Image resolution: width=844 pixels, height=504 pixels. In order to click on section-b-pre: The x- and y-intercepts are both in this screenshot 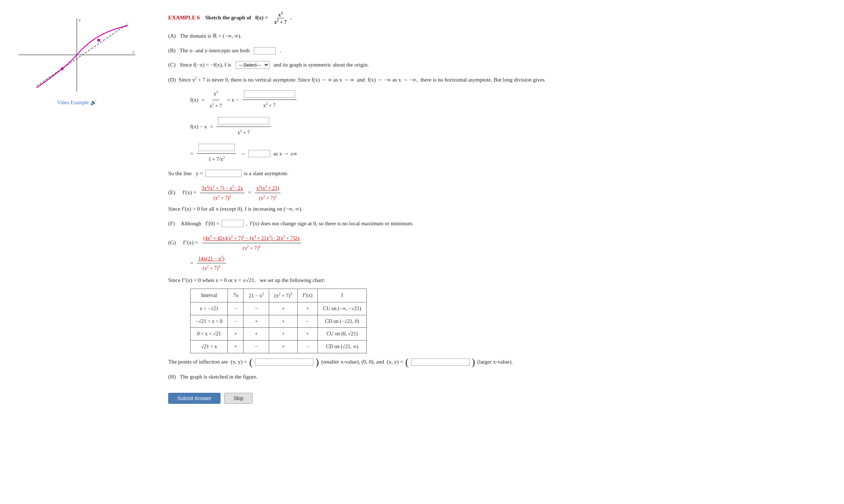, I will do `click(215, 50)`.